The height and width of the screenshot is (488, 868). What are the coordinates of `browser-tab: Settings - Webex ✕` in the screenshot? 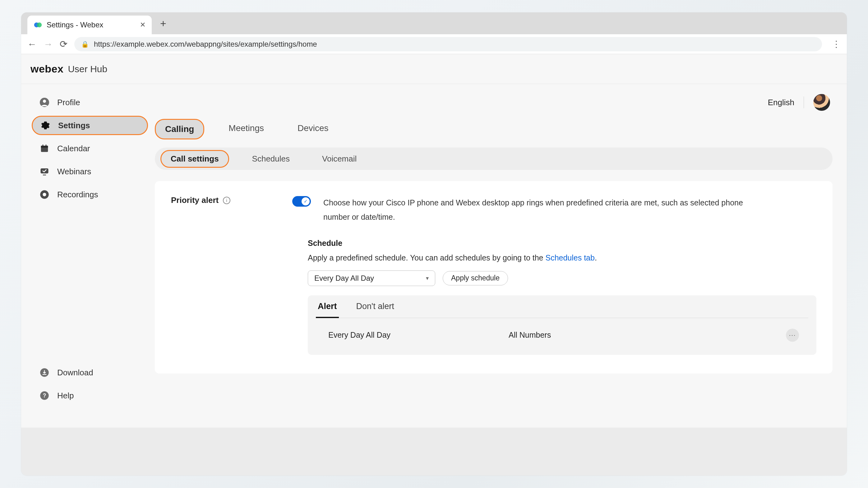 It's located at (90, 25).